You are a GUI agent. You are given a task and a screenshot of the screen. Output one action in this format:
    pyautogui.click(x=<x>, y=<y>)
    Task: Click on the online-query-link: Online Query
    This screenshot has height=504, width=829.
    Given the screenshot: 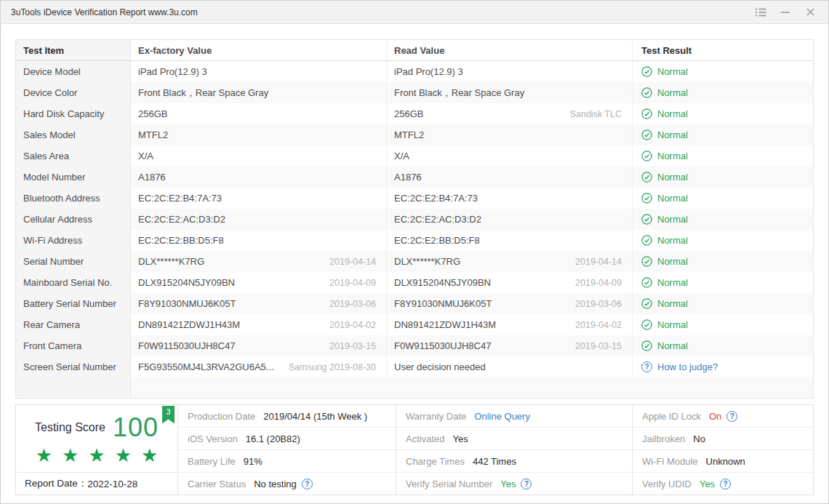 What is the action you would take?
    pyautogui.click(x=502, y=416)
    